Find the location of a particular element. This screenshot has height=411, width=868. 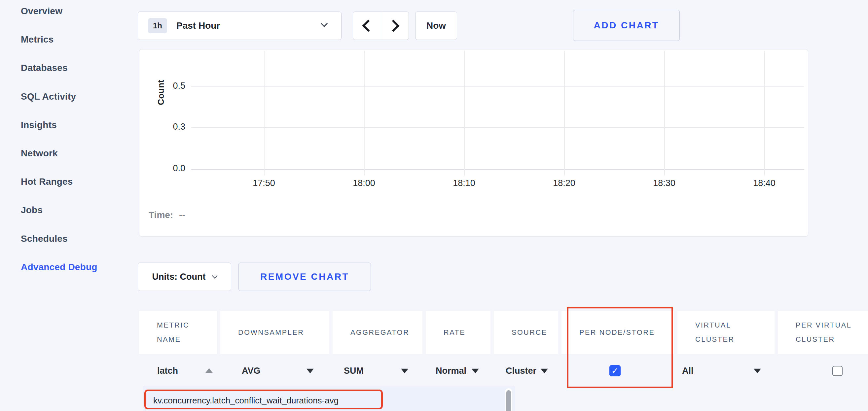

x-axis-tick-label: 17:50 is located at coordinates (264, 183).